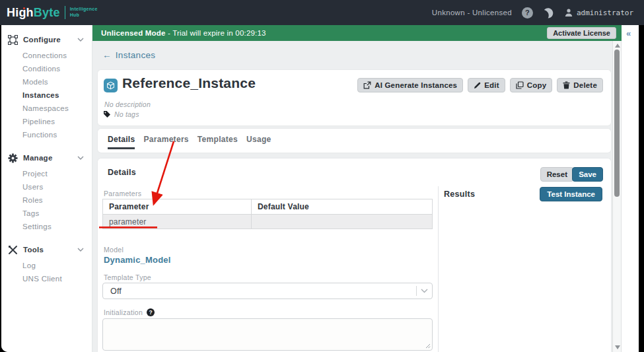 This screenshot has width=644, height=352. Describe the element at coordinates (46, 87) in the screenshot. I see `sidebar-section-configure: Configure Connections Conditions Models …` at that location.